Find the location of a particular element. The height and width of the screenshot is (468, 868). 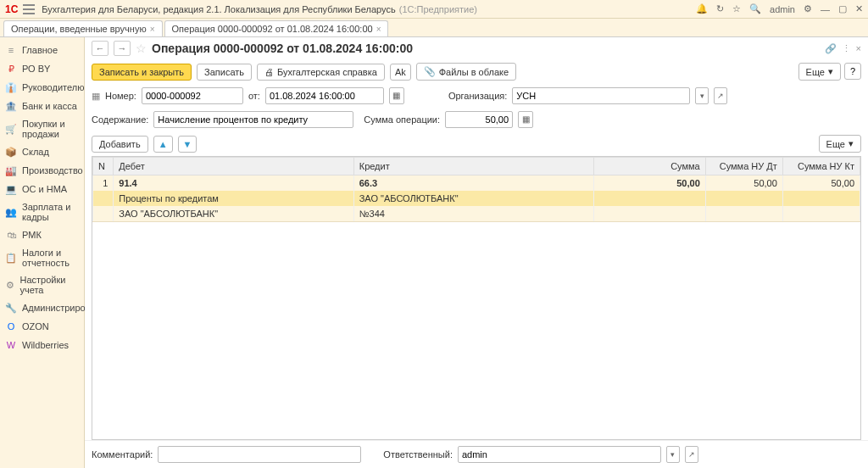

nav-icon: 📦 is located at coordinates (11, 152).